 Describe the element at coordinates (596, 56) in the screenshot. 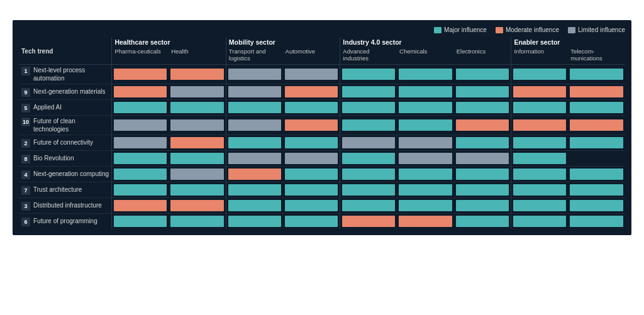

I see `subheader-telecom: Telecom-munications` at that location.